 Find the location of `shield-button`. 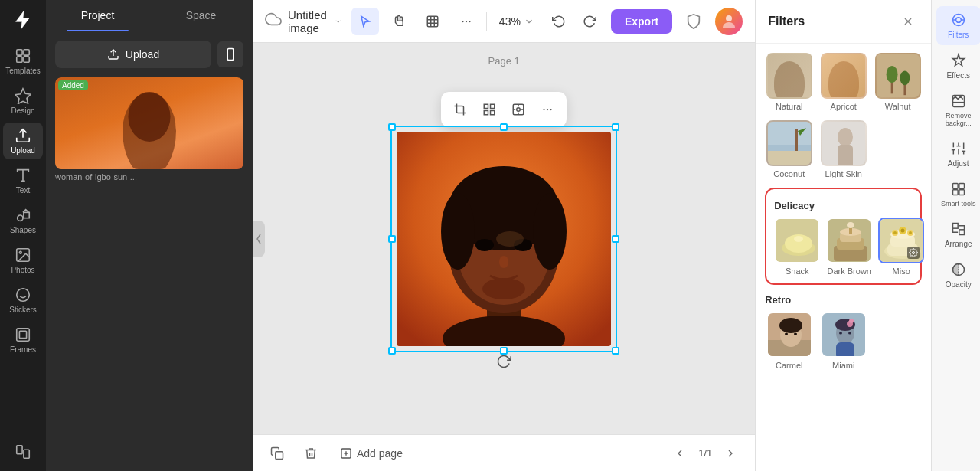

shield-button is located at coordinates (694, 21).